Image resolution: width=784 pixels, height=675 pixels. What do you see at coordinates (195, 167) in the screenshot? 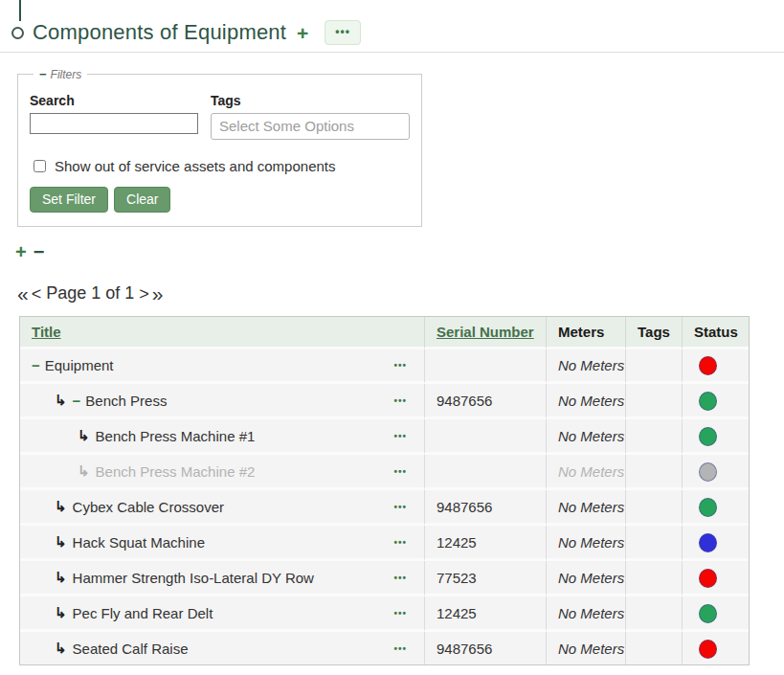
I see `out-of-service-checkbox-label: Show out of service assets and component…` at bounding box center [195, 167].